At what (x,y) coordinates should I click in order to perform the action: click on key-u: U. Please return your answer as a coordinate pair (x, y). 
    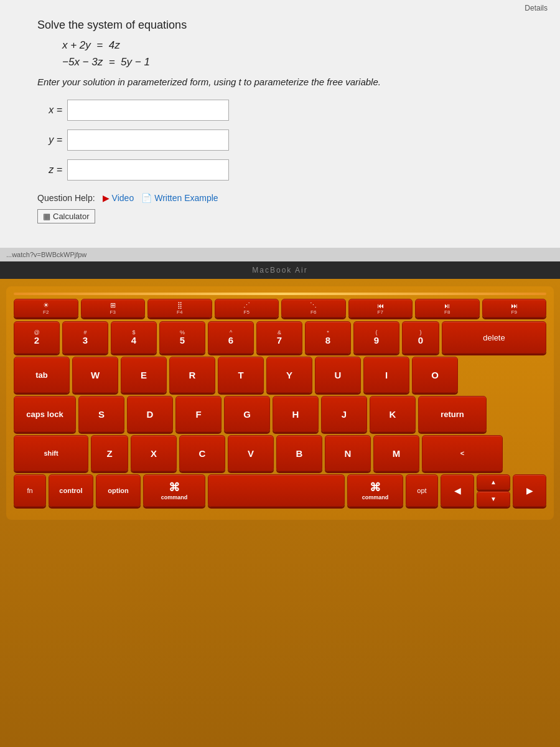
    Looking at the image, I should click on (338, 375).